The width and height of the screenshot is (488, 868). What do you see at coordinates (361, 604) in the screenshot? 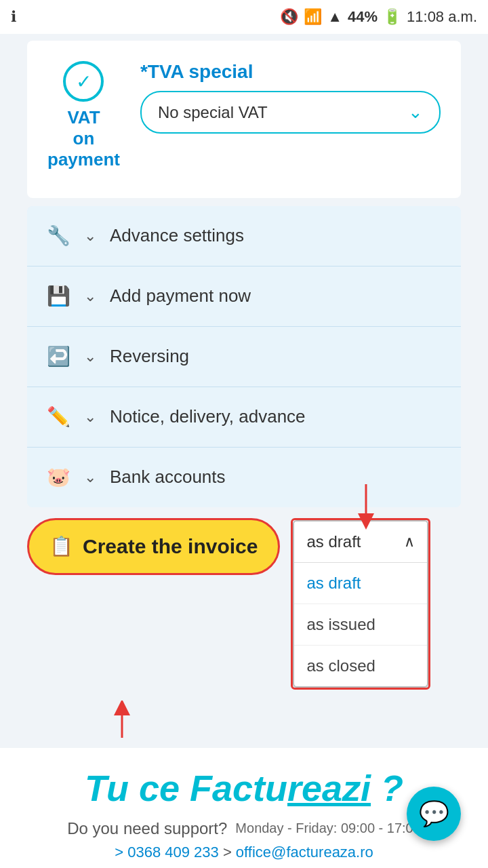
I see `draft-selector: as draft ∧ as draft as issued as closed` at bounding box center [361, 604].